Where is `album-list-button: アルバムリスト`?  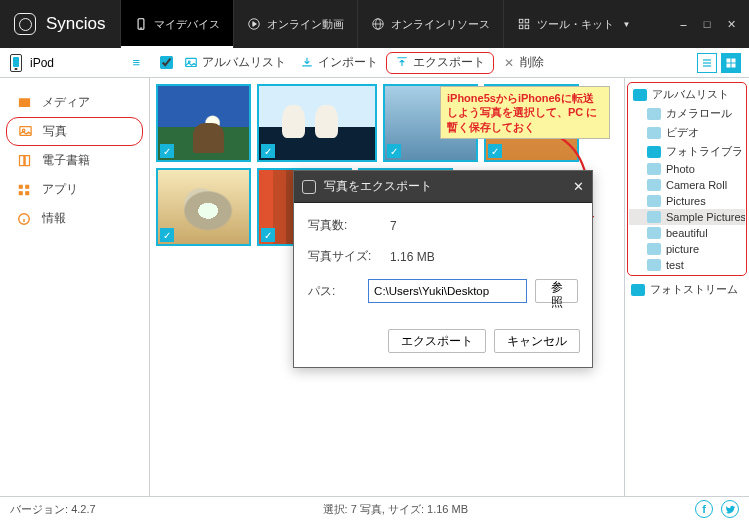 album-list-button: アルバムリスト is located at coordinates (235, 63).